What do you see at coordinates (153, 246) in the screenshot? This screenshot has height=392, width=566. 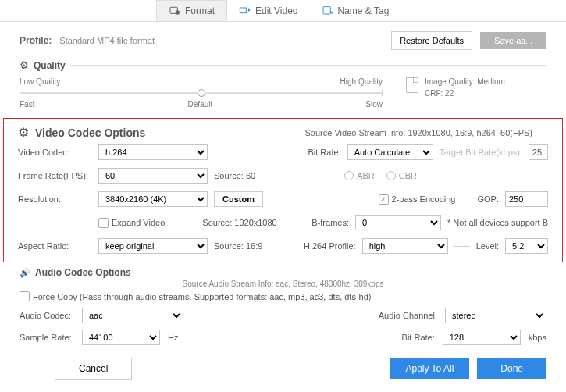 I see `aspect-ratio-select: keep original` at bounding box center [153, 246].